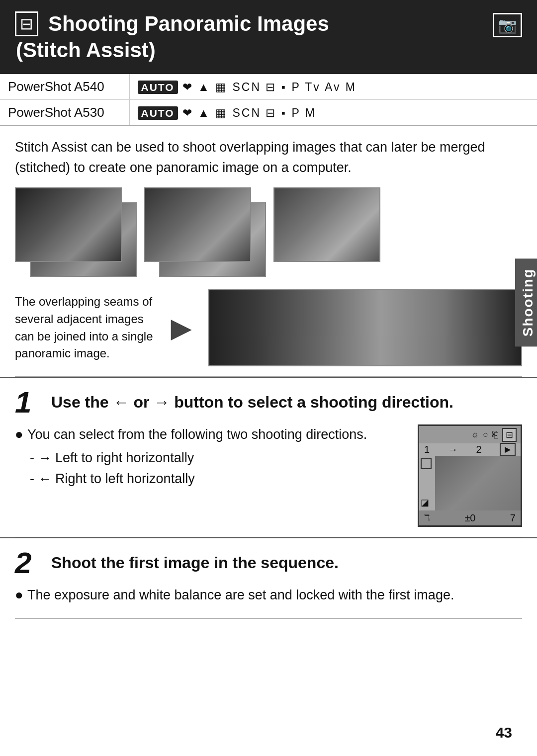 Image resolution: width=537 pixels, height=756 pixels. I want to click on step1-content: ● You can select from the following two …, so click(268, 476).